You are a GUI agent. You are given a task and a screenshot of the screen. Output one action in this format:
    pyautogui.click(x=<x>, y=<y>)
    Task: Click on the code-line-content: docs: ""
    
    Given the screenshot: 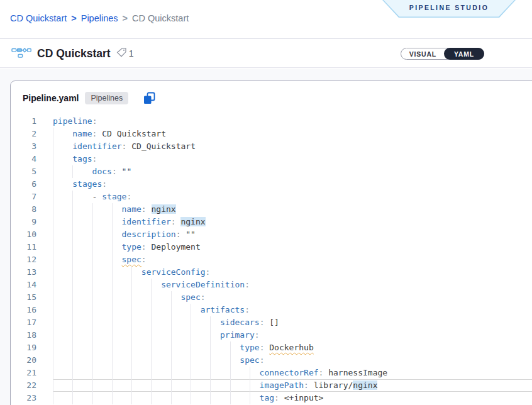 What is the action you would take?
    pyautogui.click(x=292, y=172)
    